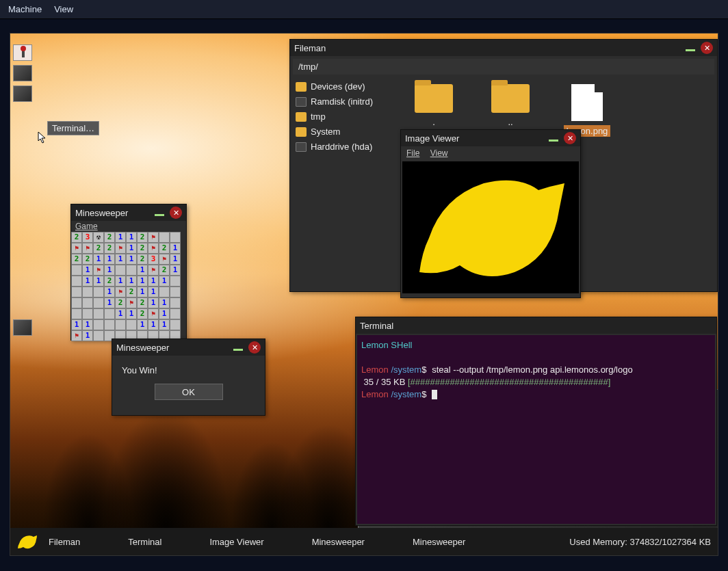 The image size is (728, 571). I want to click on fileman-titlebar: Fileman, so click(504, 48).